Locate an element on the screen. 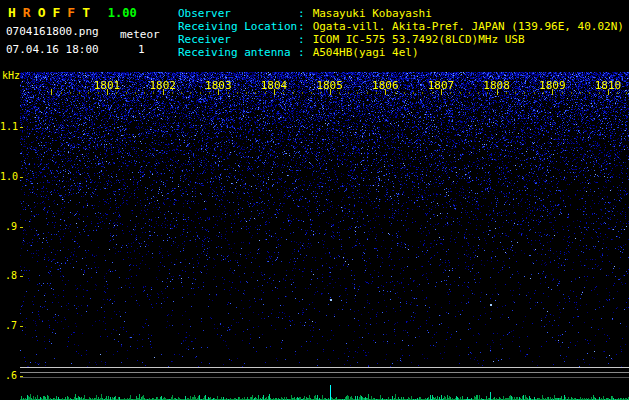 The width and height of the screenshot is (629, 400). x-tick-label: 1809 is located at coordinates (552, 86).